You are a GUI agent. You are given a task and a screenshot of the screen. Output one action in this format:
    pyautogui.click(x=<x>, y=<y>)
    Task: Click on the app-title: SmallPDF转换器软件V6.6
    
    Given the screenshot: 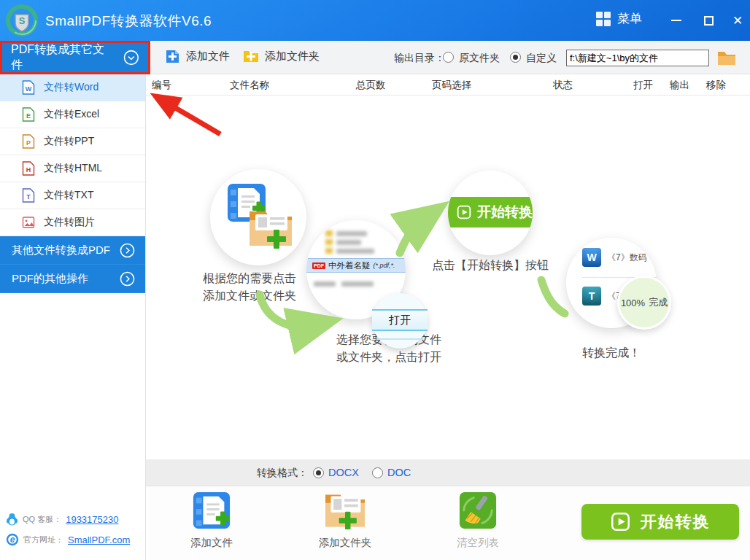 What is the action you would take?
    pyautogui.click(x=128, y=21)
    